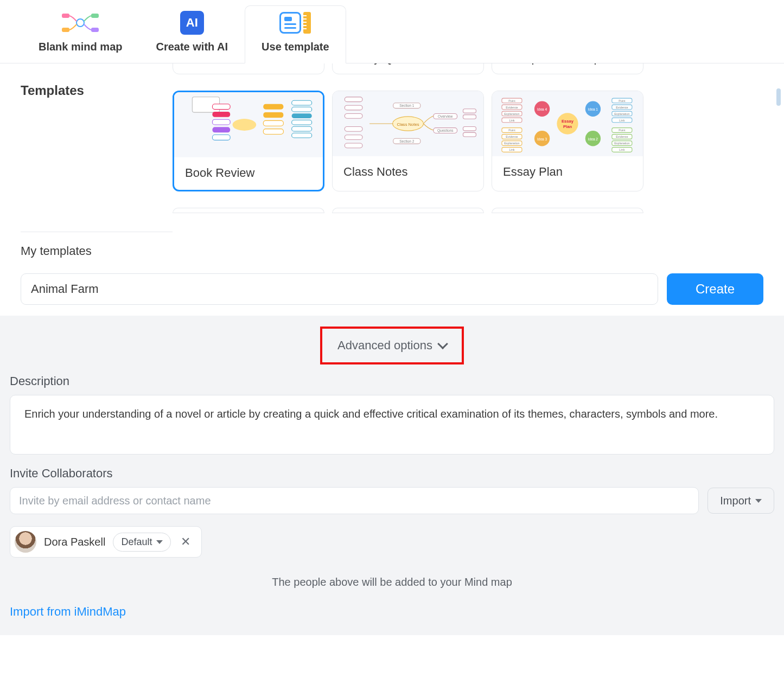 The height and width of the screenshot is (691, 784). Describe the element at coordinates (295, 47) in the screenshot. I see `tab-label: Use template` at that location.